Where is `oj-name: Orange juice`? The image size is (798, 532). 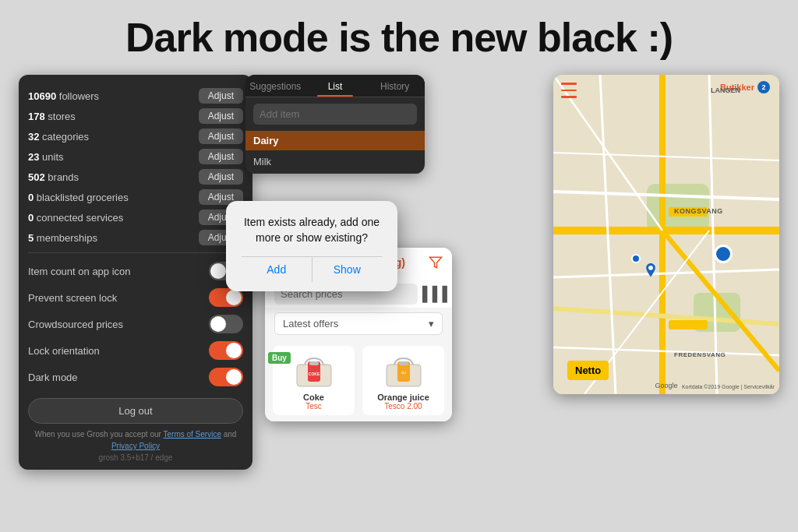 oj-name: Orange juice is located at coordinates (404, 397).